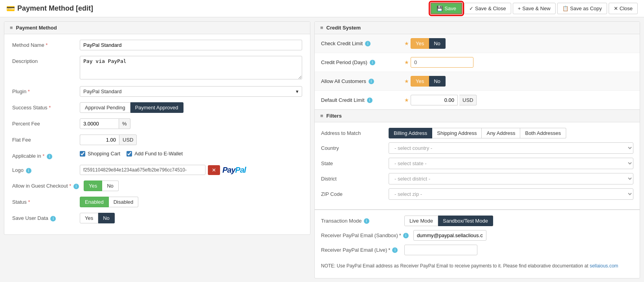  What do you see at coordinates (360, 81) in the screenshot?
I see `allow-all-customers-label: Allow All Customers i` at bounding box center [360, 81].